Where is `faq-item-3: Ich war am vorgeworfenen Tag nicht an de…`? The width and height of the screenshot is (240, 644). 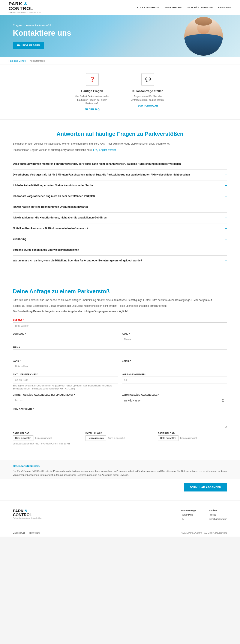
faq-item-3: Ich war am vorgeworfenen Tag nicht an de… is located at coordinates (120, 196).